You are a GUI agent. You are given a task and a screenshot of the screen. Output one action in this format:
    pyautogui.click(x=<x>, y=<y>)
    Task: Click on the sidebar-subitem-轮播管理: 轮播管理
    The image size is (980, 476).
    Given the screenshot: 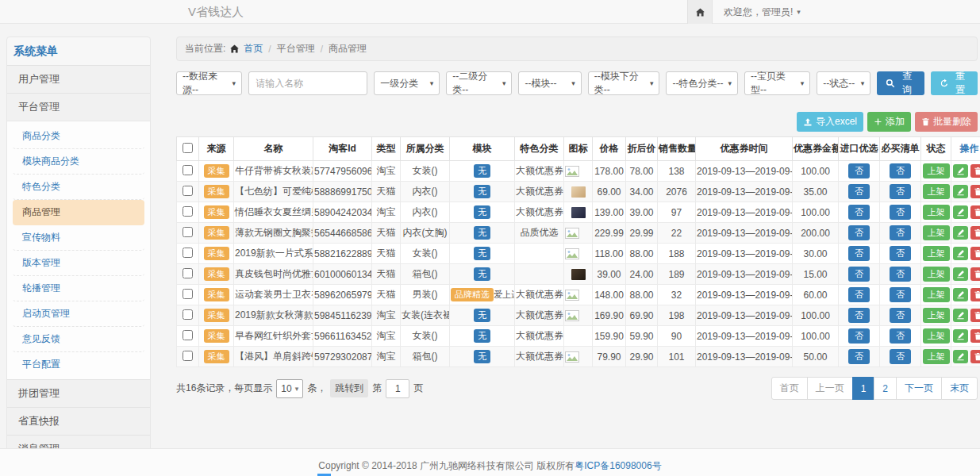 What is the action you would take?
    pyautogui.click(x=79, y=289)
    